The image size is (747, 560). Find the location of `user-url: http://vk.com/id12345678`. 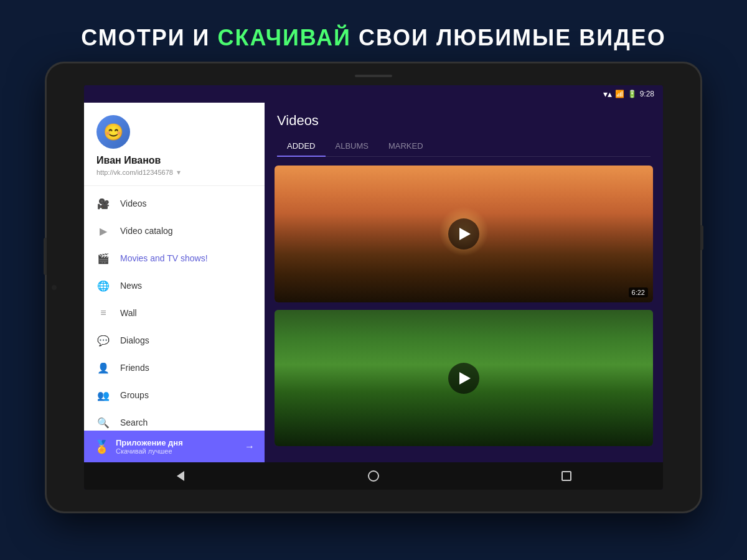

user-url: http://vk.com/id12345678 is located at coordinates (134, 172).